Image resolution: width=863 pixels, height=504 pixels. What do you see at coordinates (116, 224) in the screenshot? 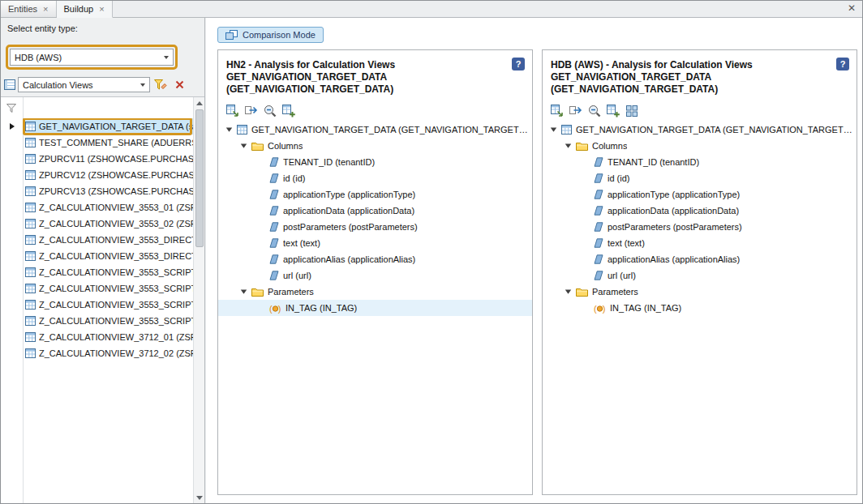
I see `entity-label: Z_CALCULATIONVIEW_3553_02 (ZSF` at bounding box center [116, 224].